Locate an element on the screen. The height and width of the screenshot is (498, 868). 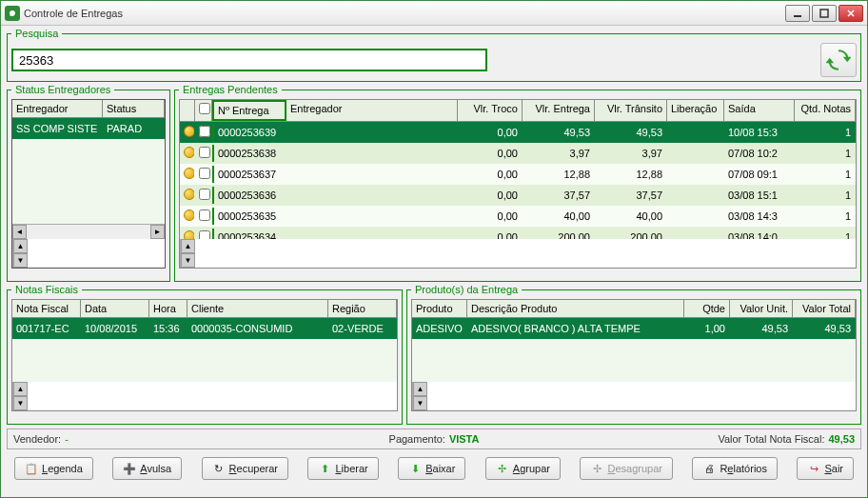
status-row: SS COMP SISTEPARAD is located at coordinates (89, 129).